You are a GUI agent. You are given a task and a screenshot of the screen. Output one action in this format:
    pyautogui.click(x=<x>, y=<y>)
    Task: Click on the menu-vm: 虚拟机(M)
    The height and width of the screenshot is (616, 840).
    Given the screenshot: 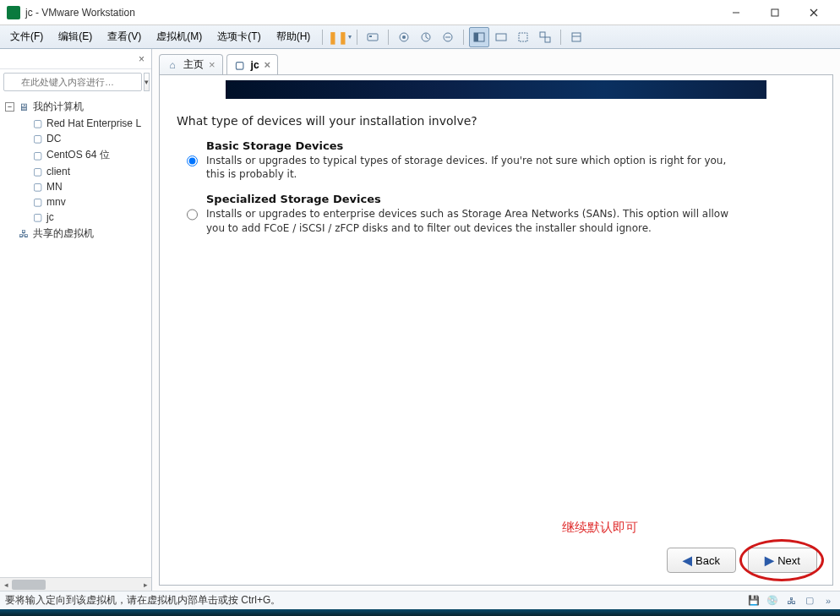 What is the action you would take?
    pyautogui.click(x=179, y=37)
    